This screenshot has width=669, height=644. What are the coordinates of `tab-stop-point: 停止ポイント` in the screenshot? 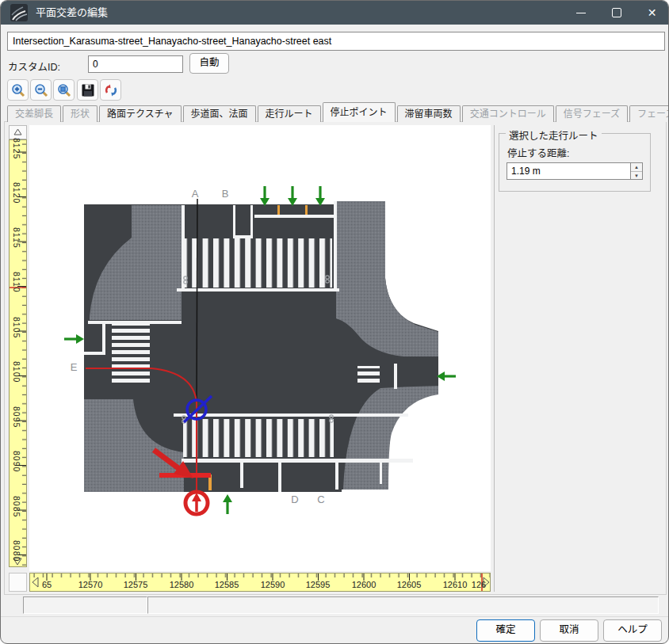 It's located at (359, 112).